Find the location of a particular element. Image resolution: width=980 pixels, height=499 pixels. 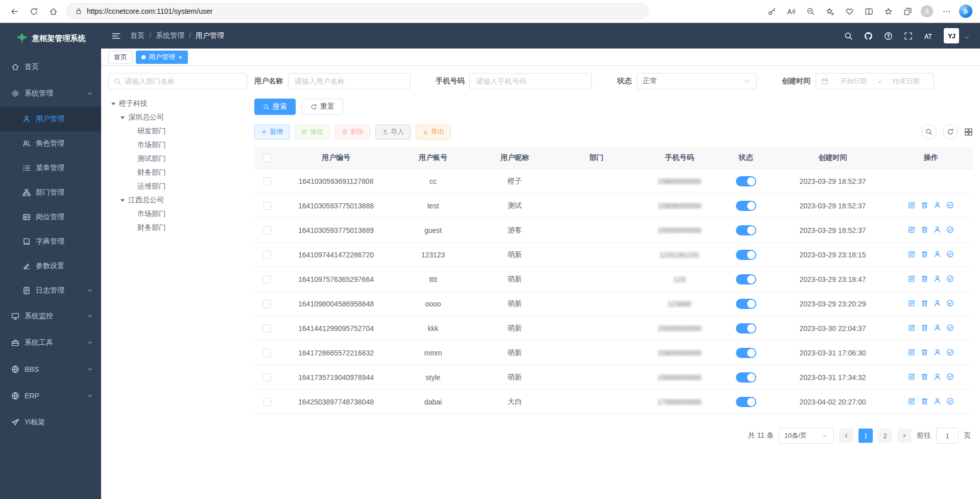

sidebar-item-dict: 字典管理 is located at coordinates (51, 242).